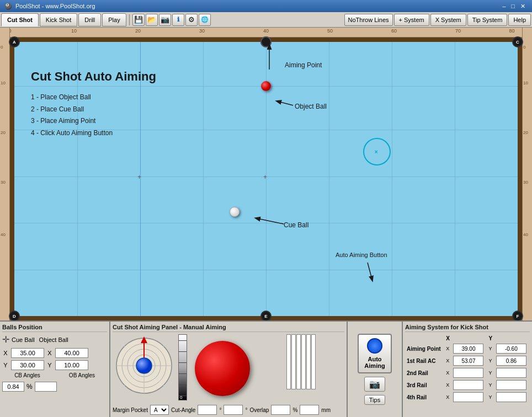 This screenshot has height=417, width=532. I want to click on margin-pocket-select: ABC, so click(159, 410).